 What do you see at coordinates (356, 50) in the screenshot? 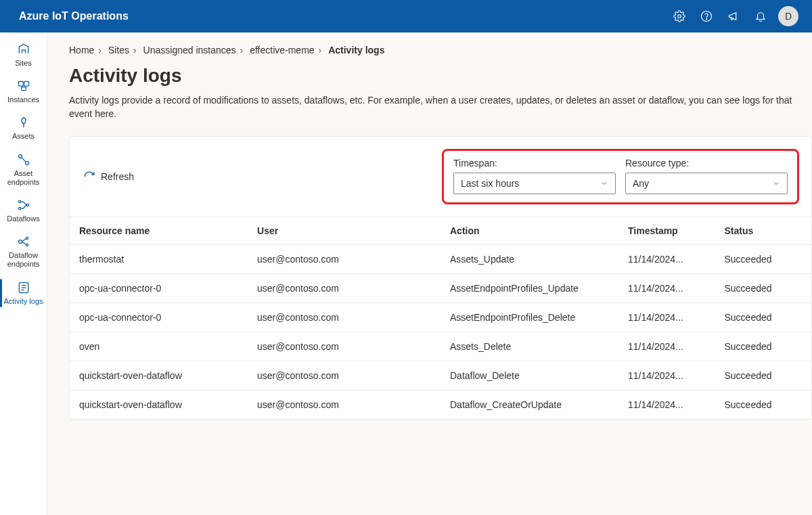
I see `breadcrumb-current: Activity logs` at bounding box center [356, 50].